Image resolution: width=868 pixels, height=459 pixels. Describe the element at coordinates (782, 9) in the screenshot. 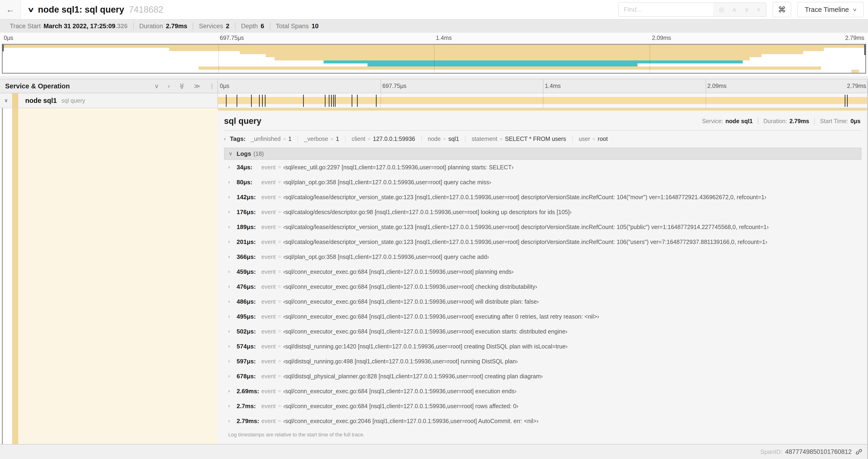

I see `shortcuts-button: ⌘` at that location.